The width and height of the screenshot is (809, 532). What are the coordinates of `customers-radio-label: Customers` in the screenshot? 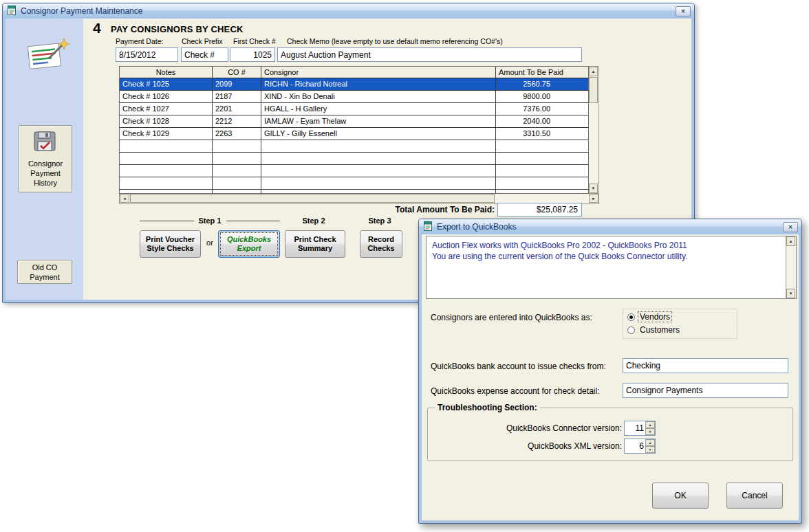 It's located at (660, 330).